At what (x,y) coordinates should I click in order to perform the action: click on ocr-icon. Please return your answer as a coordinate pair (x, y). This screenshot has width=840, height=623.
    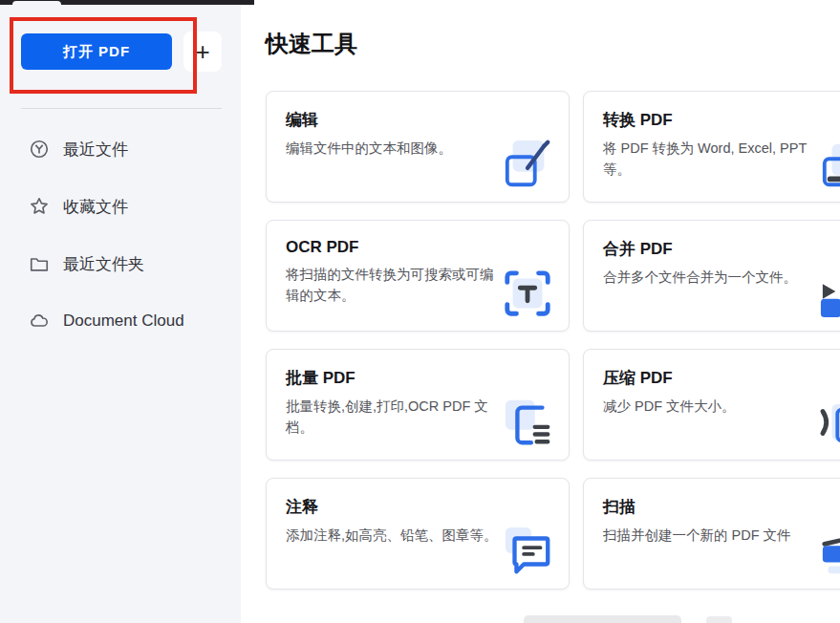
    Looking at the image, I should click on (528, 293).